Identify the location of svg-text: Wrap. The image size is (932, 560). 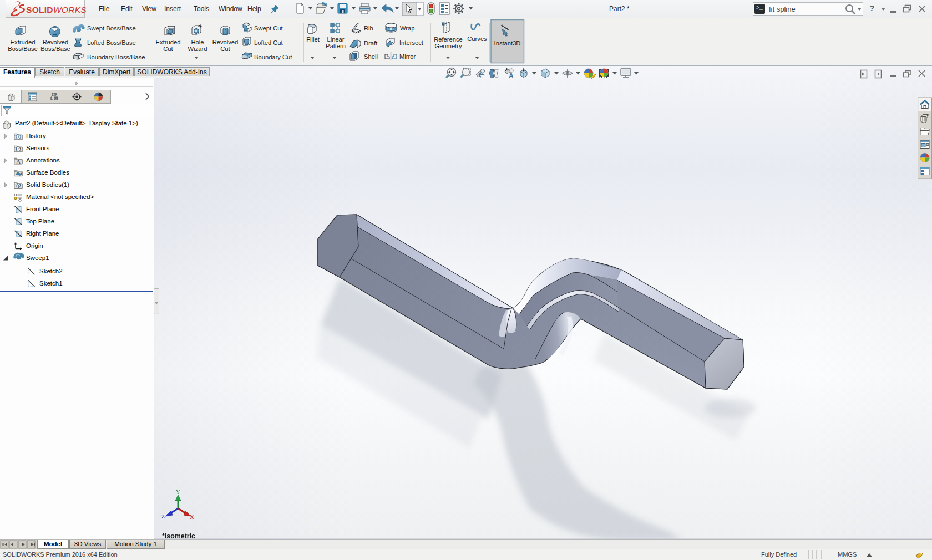
(407, 28).